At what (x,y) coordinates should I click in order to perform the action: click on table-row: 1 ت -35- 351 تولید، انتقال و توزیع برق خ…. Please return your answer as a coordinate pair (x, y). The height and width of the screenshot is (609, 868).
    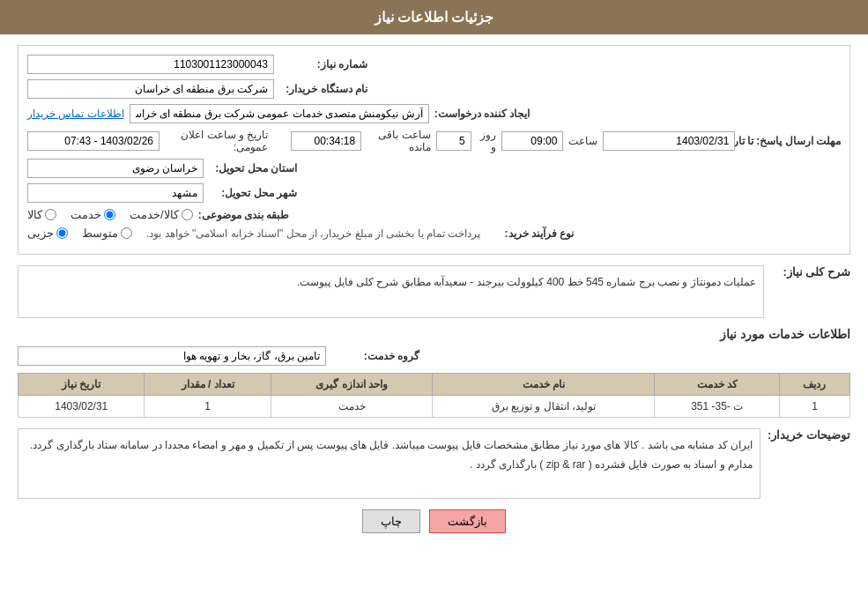
    Looking at the image, I should click on (434, 407).